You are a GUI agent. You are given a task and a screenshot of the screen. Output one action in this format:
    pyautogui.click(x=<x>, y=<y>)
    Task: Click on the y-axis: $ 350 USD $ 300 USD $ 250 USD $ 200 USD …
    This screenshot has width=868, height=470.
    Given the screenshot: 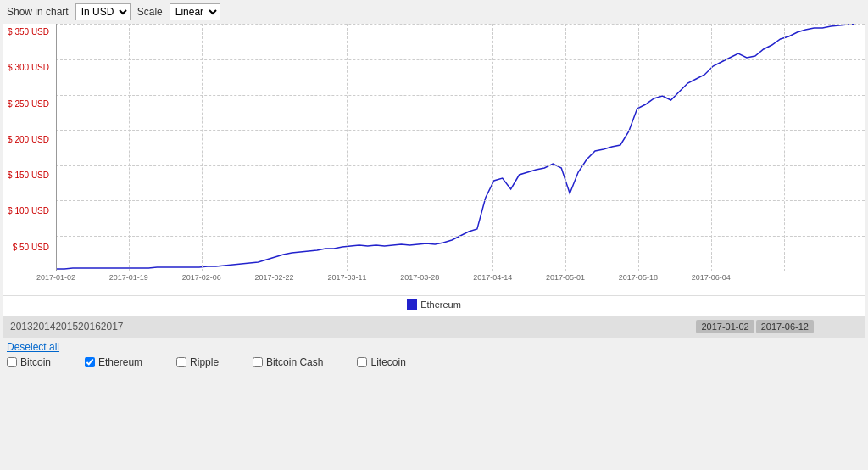 What is the action you would take?
    pyautogui.click(x=30, y=159)
    